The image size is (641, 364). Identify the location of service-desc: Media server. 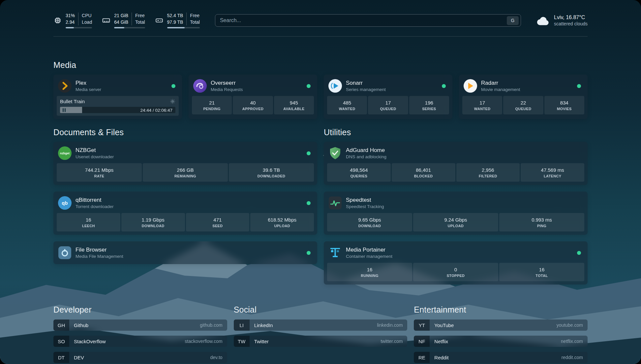
(88, 90).